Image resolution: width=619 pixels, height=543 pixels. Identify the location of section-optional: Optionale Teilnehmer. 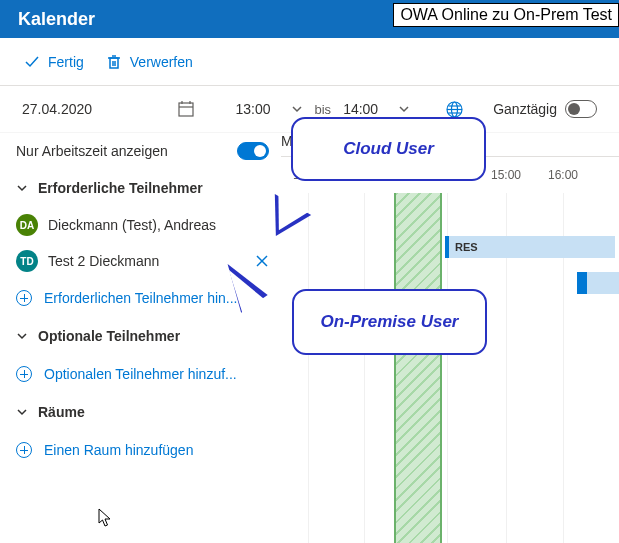
(140, 336).